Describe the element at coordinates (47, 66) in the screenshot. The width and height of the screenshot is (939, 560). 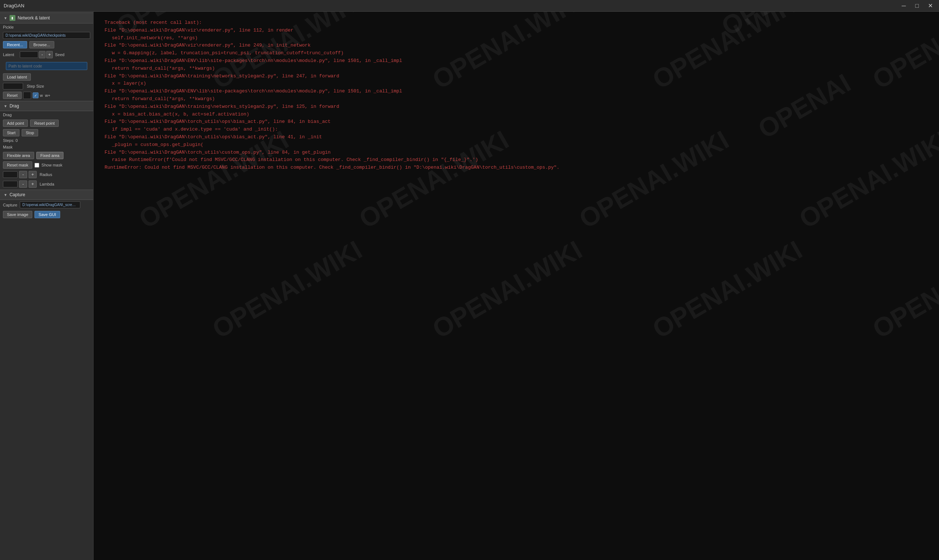
I see `latent-path-row` at that location.